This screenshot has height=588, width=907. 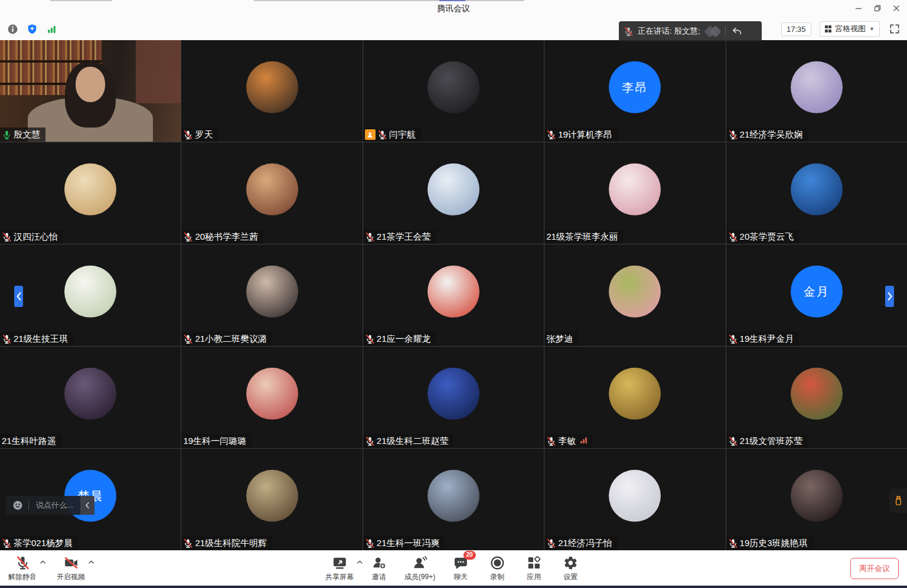 I want to click on meeting-info-icon, so click(x=12, y=29).